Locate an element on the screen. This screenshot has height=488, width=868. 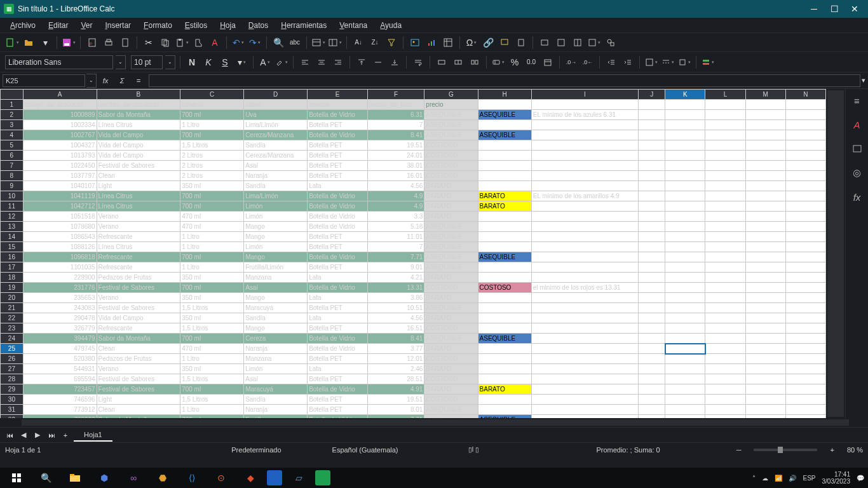
define-range-icon is located at coordinates (545, 43).